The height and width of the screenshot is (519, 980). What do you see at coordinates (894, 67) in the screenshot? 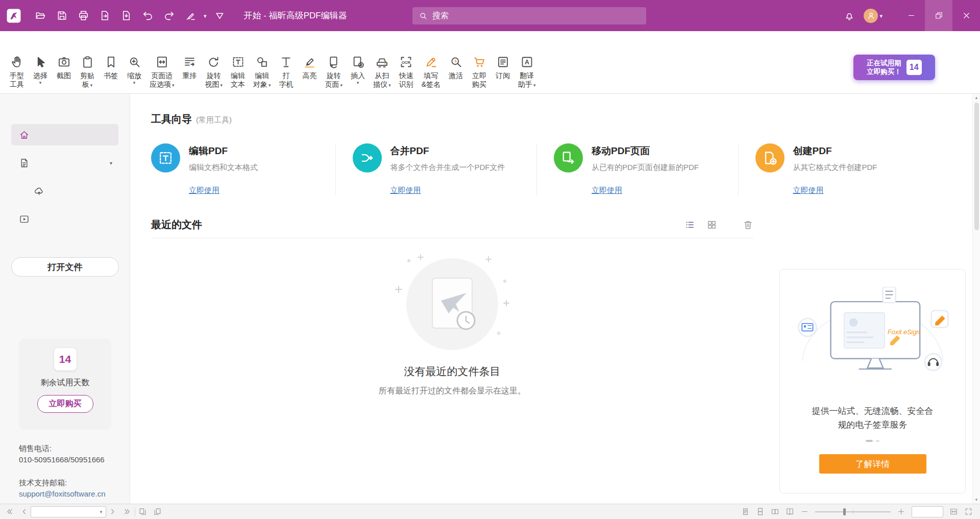
I see `trial-badge: 正在试用期 立即购买！ 14` at bounding box center [894, 67].